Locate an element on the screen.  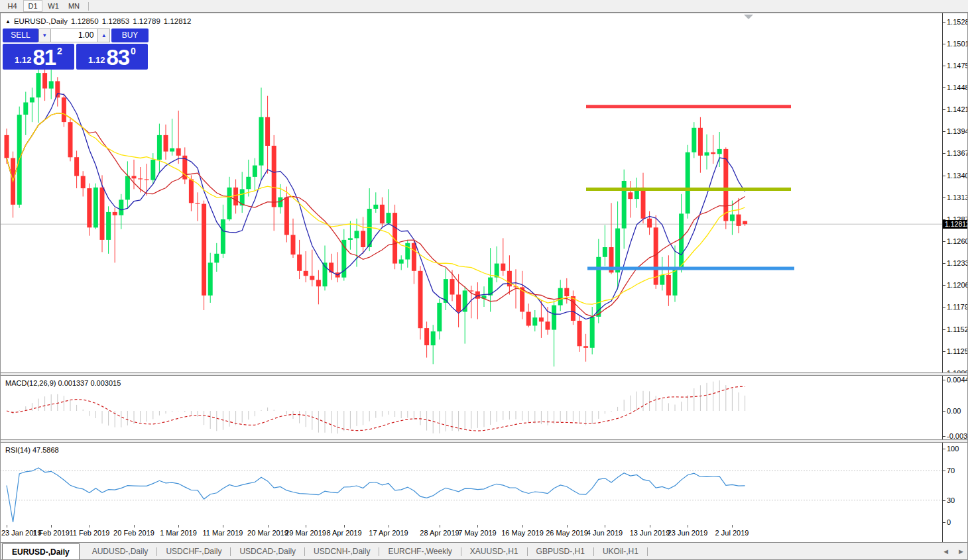
scroll-tabs-right-icon: ► is located at coordinates (961, 551).